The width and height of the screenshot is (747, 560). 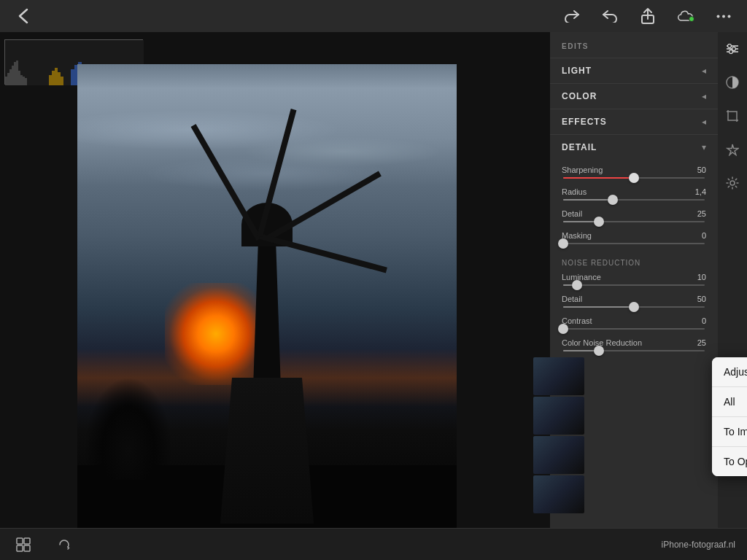 I want to click on detail-value: 25, so click(x=695, y=214).